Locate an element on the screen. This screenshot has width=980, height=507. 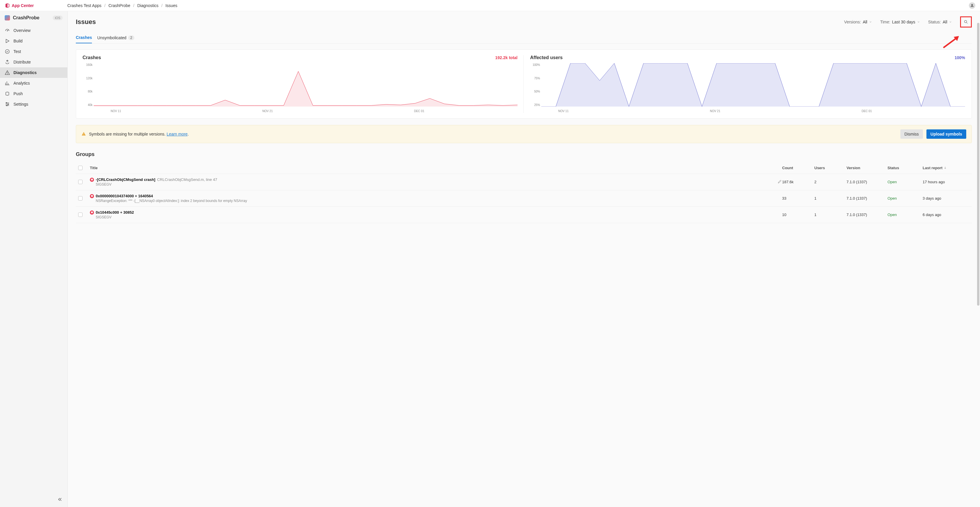
breadcrumb: Crashes Test Apps / CrashProbe / Diagnos… is located at coordinates (123, 5).